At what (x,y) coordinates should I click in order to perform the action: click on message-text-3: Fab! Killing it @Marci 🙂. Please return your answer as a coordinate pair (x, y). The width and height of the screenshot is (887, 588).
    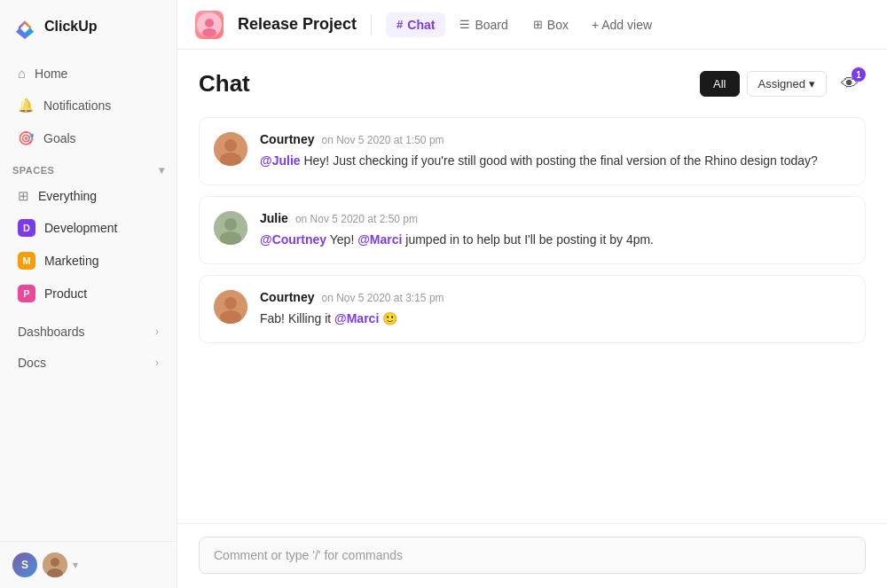
    Looking at the image, I should click on (555, 319).